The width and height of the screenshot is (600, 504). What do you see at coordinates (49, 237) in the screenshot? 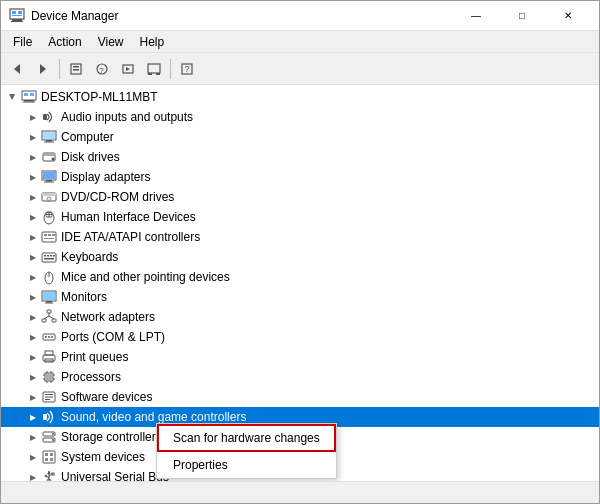
I see `ide-icon` at bounding box center [49, 237].